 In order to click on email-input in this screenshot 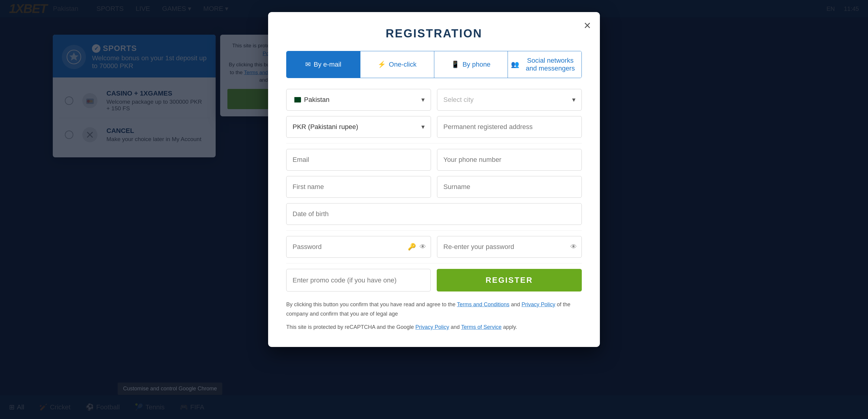, I will do `click(359, 160)`.